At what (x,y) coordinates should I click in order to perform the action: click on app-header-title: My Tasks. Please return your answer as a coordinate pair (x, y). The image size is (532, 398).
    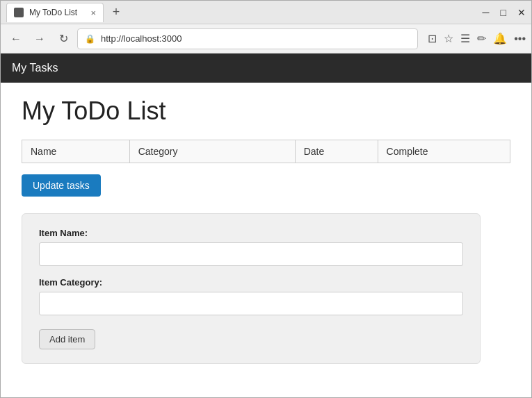
    Looking at the image, I should click on (35, 68).